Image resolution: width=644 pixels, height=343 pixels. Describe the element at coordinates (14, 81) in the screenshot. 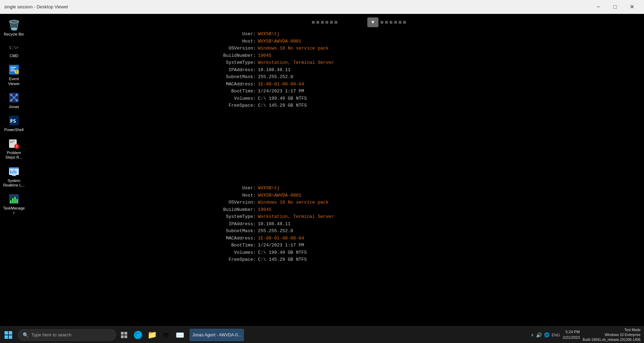

I see `event-viewer-label: Event Viewer` at that location.